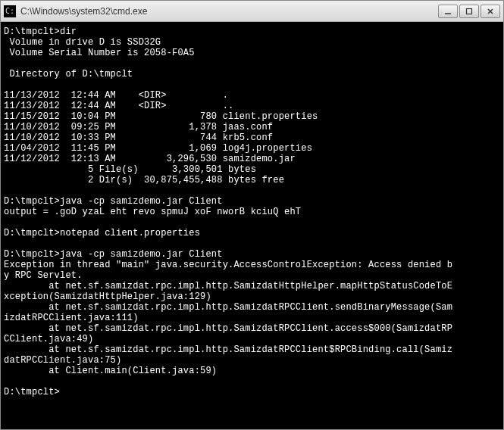 The height and width of the screenshot is (430, 504). Describe the element at coordinates (138, 138) in the screenshot. I see `line: 11/10/2012 10:33 PM 744 krb5.conf` at that location.